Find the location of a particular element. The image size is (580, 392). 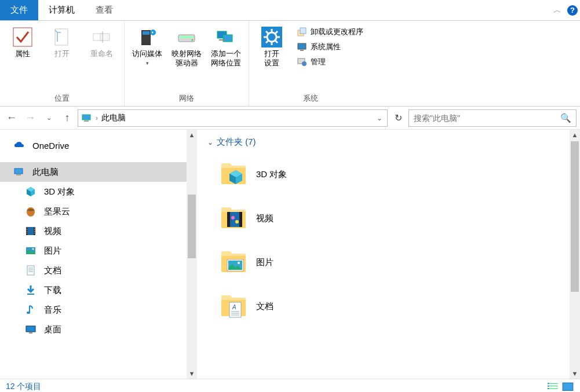

history-dropdown: ⌄ is located at coordinates (49, 118).